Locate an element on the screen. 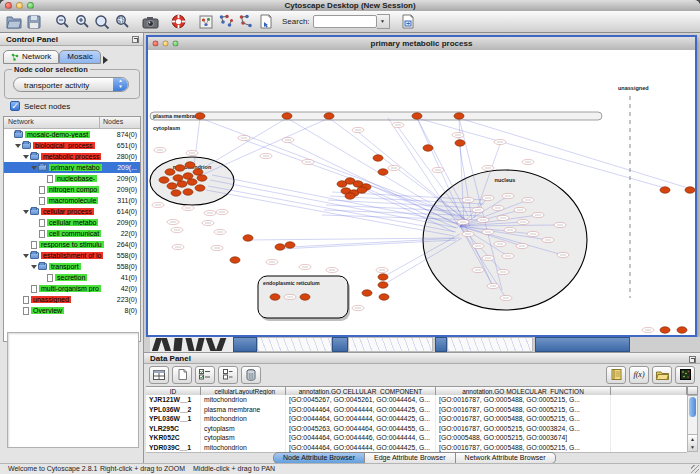  table-row-YKR052C: YKR052Ccytoplasm[GO:0044464, GO:0044446,… is located at coordinates (416, 438).